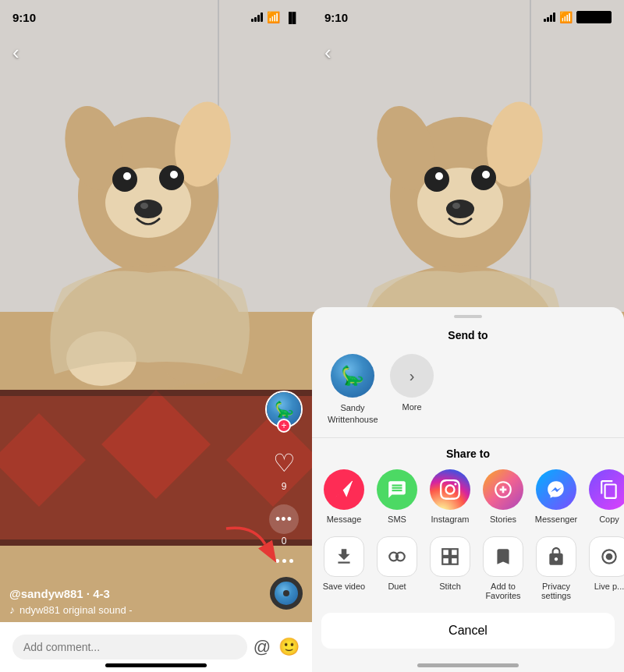 The height and width of the screenshot is (672, 624). I want to click on contact-sandy: 🦕 SandyWrittenhouse, so click(353, 390).